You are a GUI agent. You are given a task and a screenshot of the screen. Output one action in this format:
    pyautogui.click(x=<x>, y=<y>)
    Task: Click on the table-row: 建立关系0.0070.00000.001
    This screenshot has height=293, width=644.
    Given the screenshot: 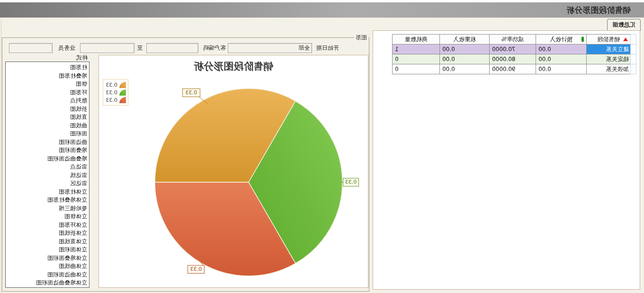 What is the action you would take?
    pyautogui.click(x=514, y=49)
    